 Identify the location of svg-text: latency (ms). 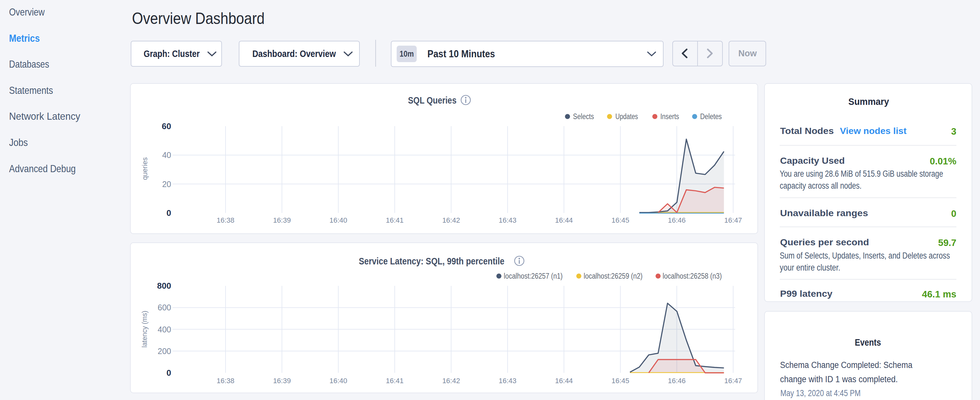
(145, 329).